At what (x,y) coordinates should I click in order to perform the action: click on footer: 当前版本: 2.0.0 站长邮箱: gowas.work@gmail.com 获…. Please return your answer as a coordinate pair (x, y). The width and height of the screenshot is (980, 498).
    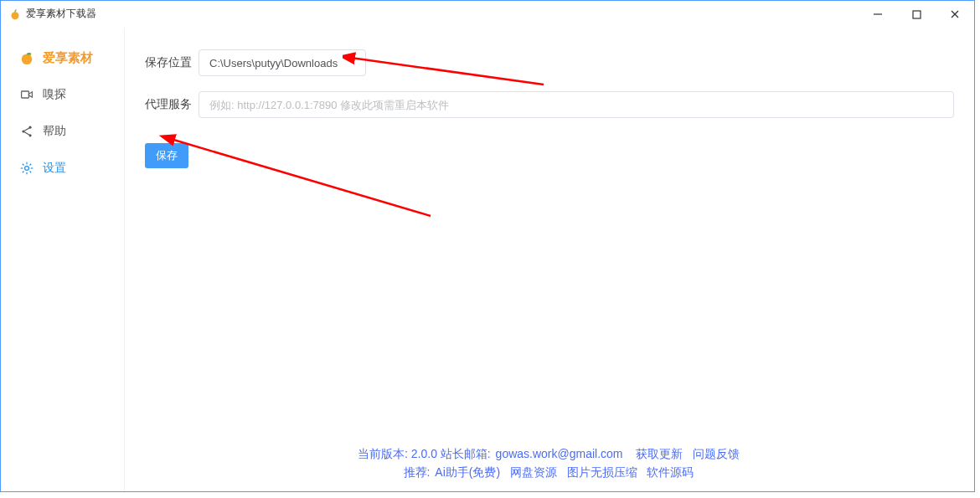
    Looking at the image, I should click on (549, 463).